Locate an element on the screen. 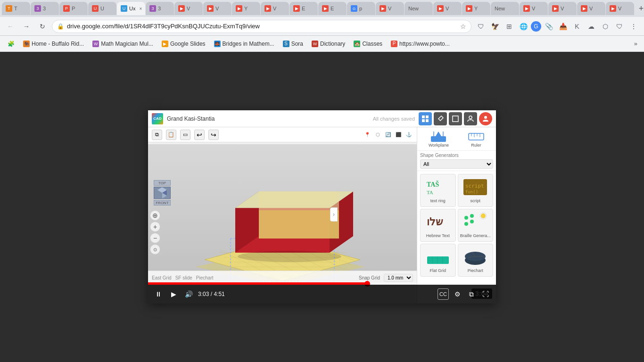 This screenshot has width=644, height=362. bookmark-math-magician: W Math Magician Mul... is located at coordinates (123, 44).